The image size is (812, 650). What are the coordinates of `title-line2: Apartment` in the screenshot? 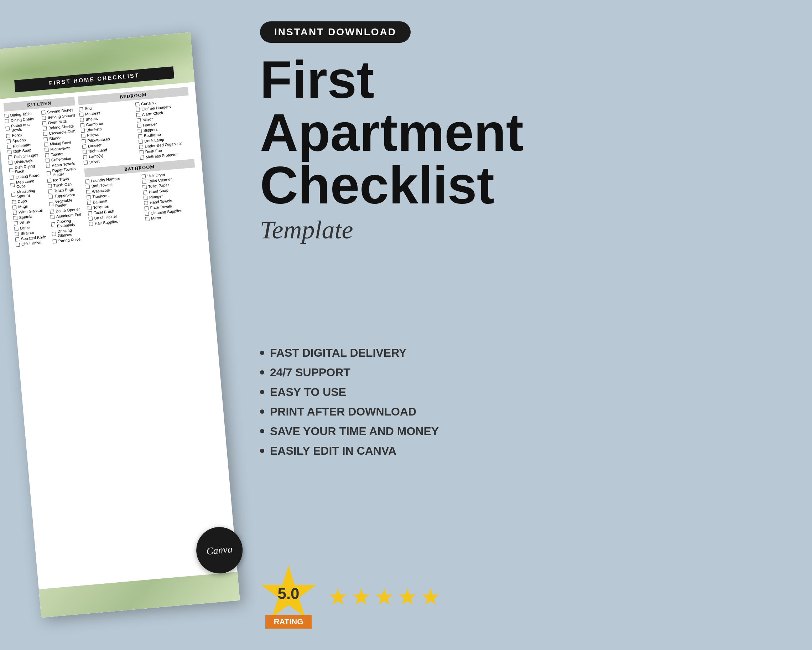 It's located at (522, 133).